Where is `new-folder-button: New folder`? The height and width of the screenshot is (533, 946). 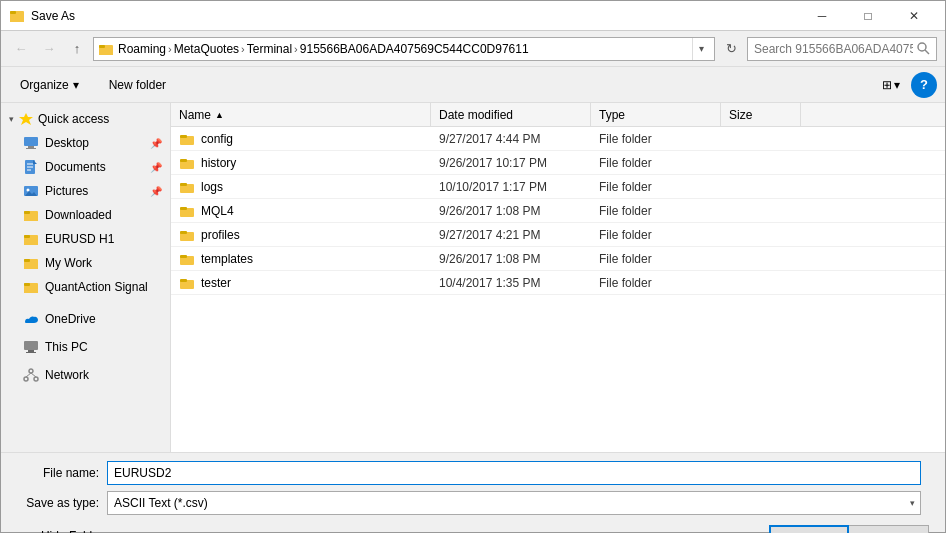 new-folder-button: New folder is located at coordinates (138, 85).